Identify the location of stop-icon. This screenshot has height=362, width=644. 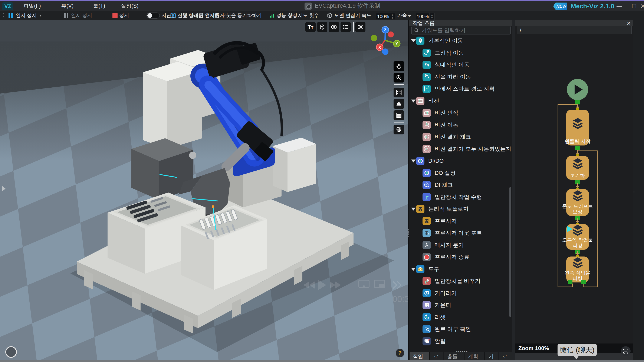
(115, 15).